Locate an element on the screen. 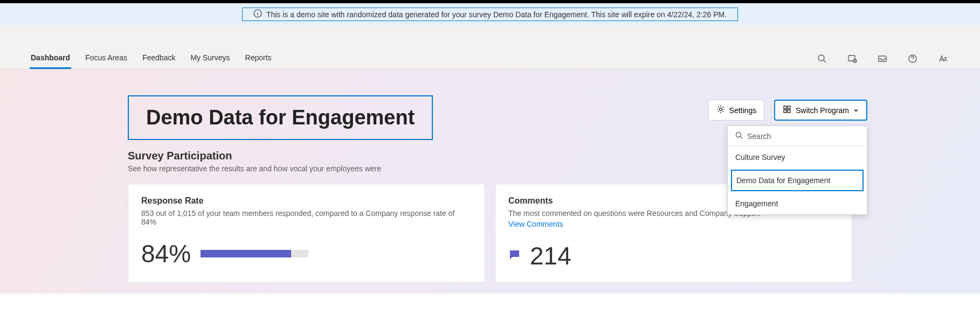 This screenshot has width=980, height=328. dropdown-search: Search is located at coordinates (797, 136).